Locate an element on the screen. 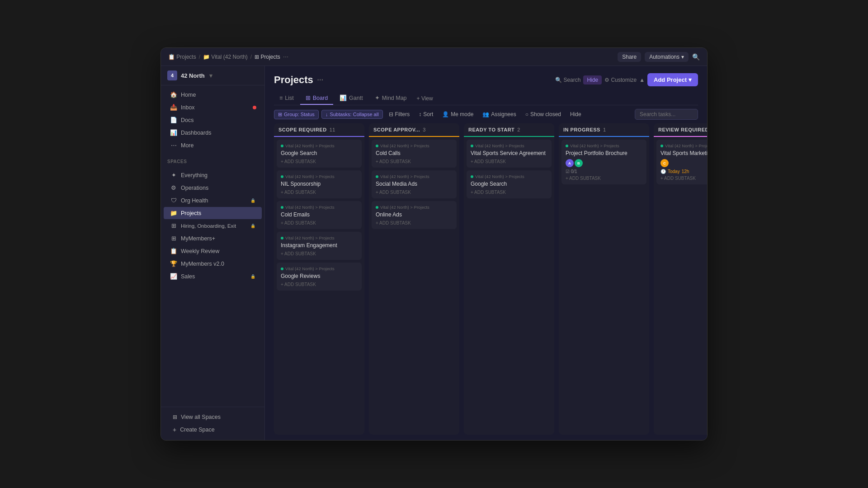 The image size is (868, 488). sidebar-item-mymembers-v2: 🏆 MyMembers v2.0 is located at coordinates (212, 264).